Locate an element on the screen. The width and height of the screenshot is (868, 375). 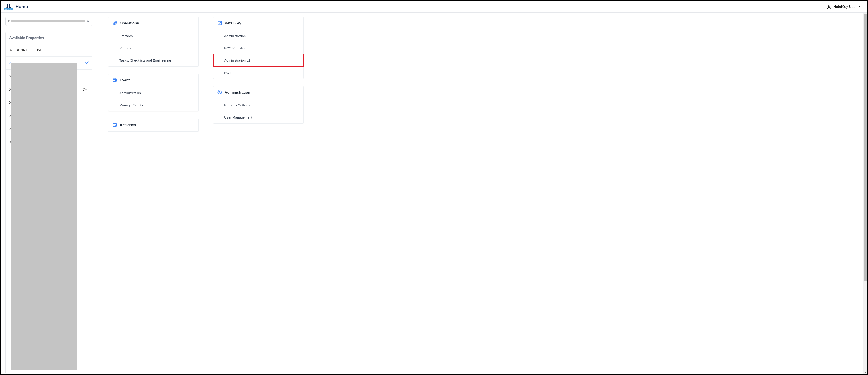
chevron-down-icon is located at coordinates (861, 7).